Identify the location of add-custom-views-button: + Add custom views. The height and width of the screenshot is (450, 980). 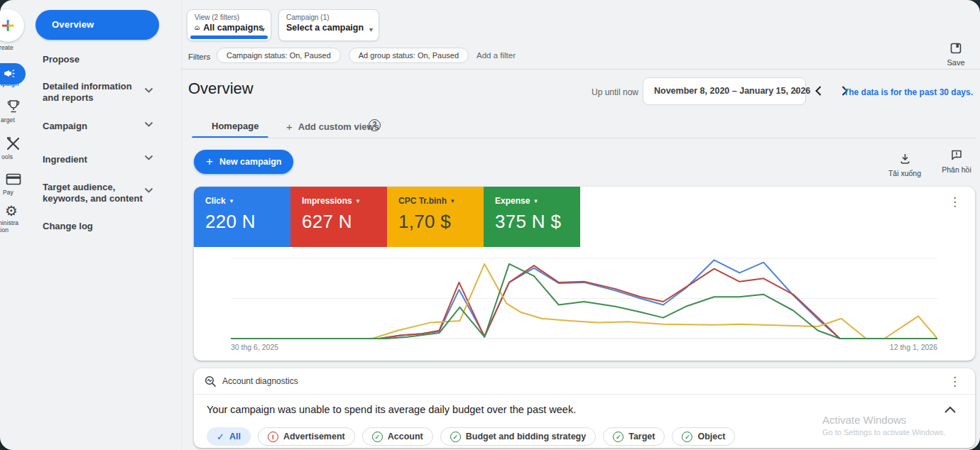
(332, 126).